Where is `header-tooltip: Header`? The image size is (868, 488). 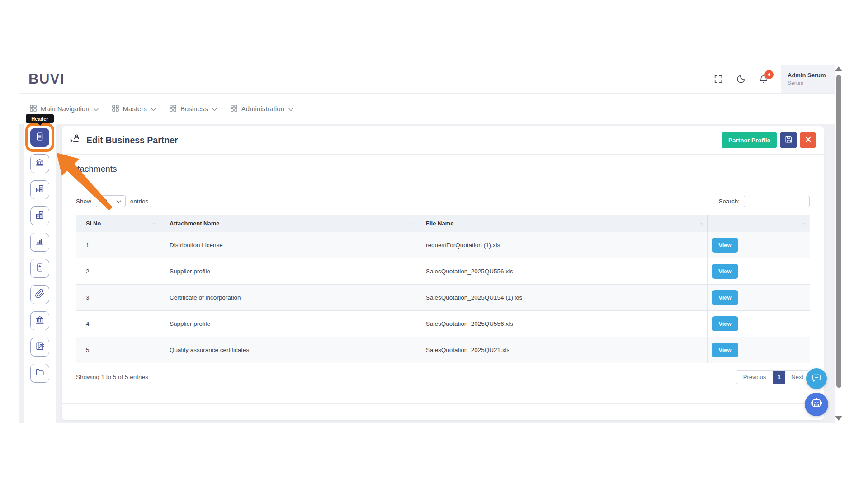
header-tooltip: Header is located at coordinates (40, 118).